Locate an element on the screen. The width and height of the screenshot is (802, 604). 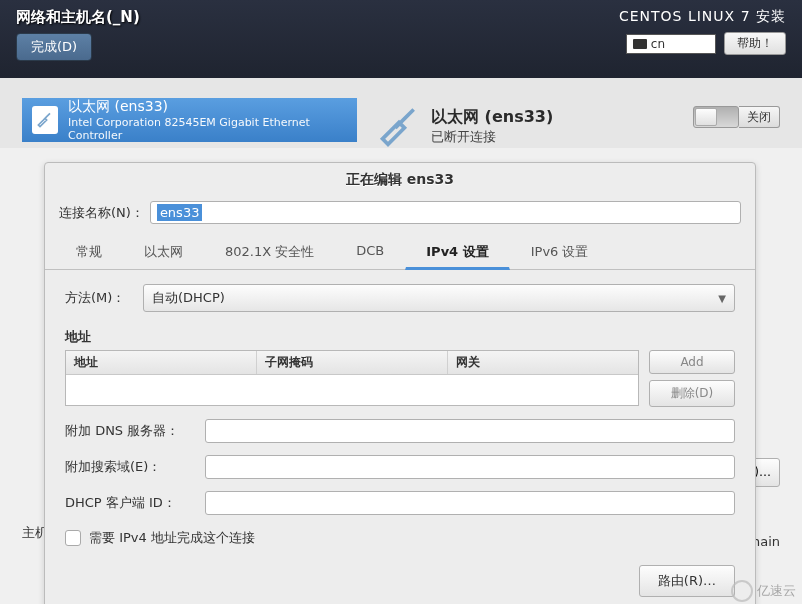
dhcp-client-id-input is located at coordinates (470, 503).